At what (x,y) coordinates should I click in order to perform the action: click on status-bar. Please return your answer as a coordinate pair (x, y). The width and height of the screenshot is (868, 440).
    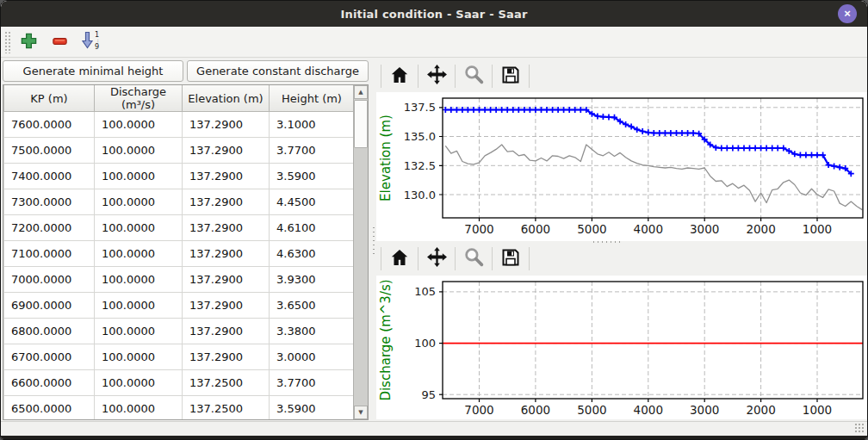
    Looking at the image, I should click on (434, 429).